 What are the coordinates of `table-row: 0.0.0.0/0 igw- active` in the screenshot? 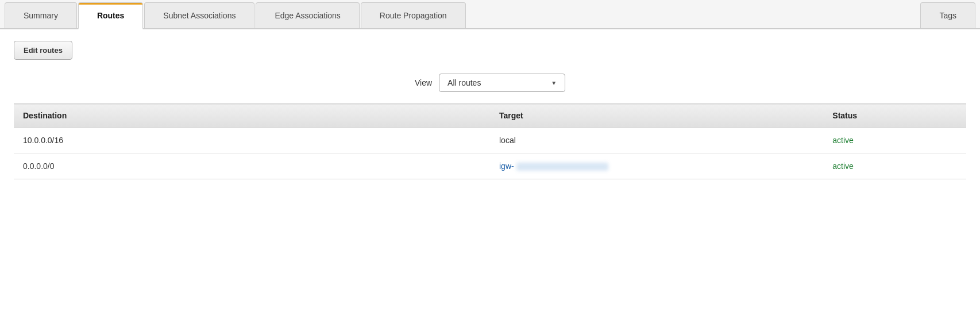 It's located at (490, 167).